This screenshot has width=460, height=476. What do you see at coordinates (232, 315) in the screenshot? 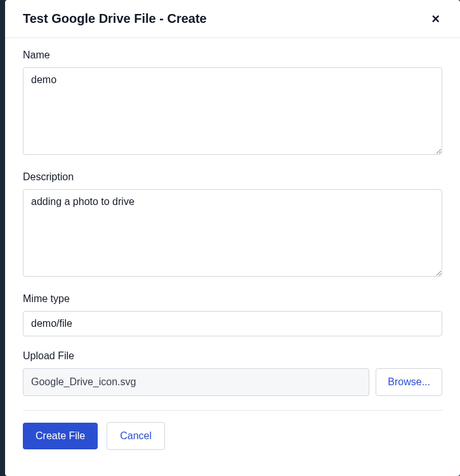
I see `mime-type-form-group: Mime type` at bounding box center [232, 315].